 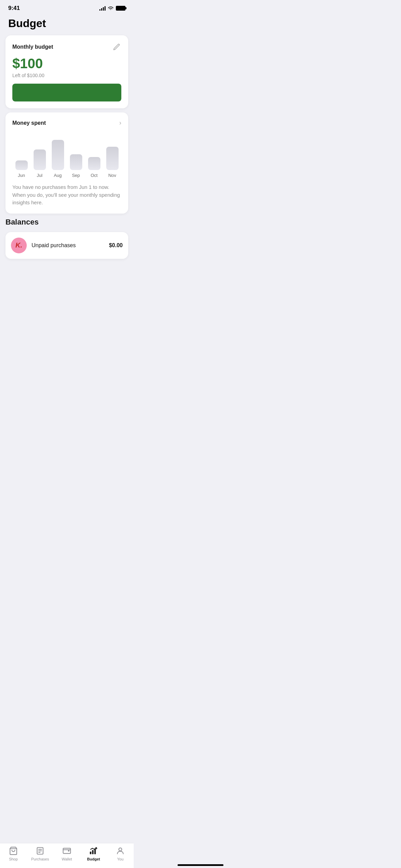 I want to click on battery-icon, so click(x=121, y=8).